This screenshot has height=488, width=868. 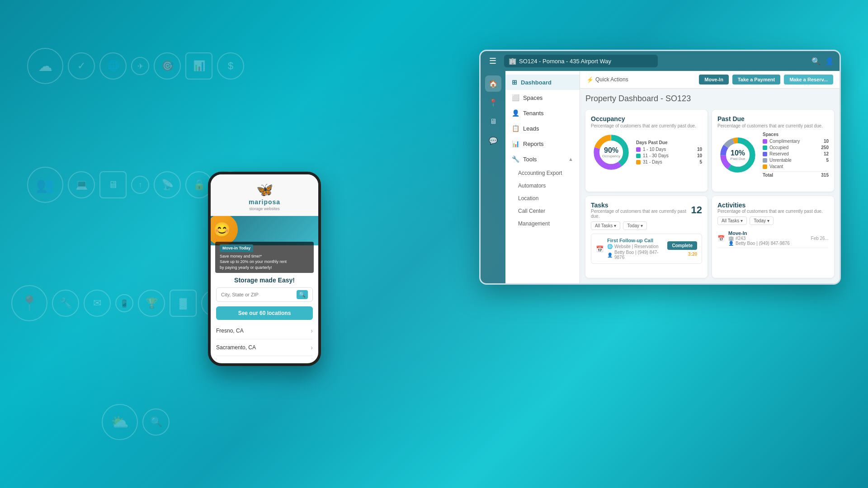 What do you see at coordinates (81, 66) in the screenshot?
I see `check-icon: ✓` at bounding box center [81, 66].